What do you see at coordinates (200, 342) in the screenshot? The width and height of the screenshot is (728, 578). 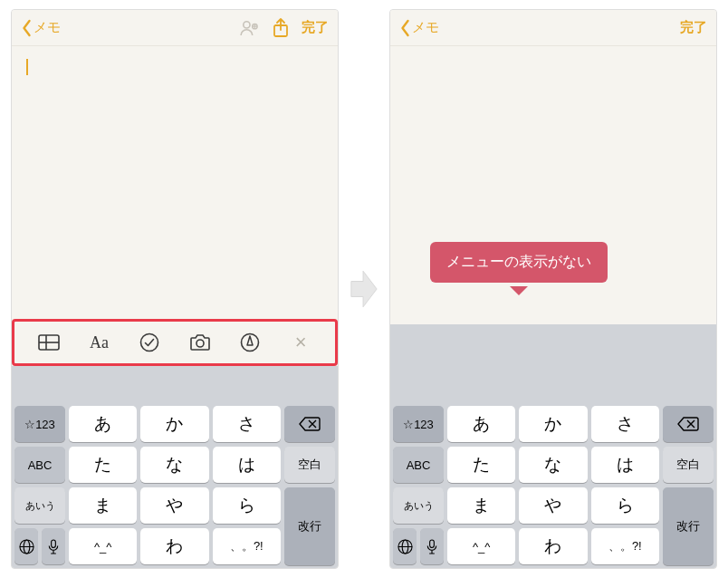 I see `camera-icon` at bounding box center [200, 342].